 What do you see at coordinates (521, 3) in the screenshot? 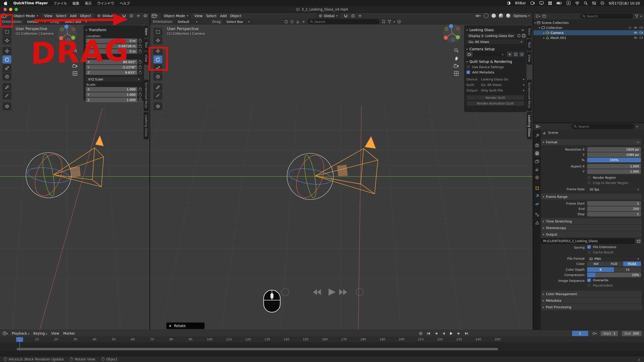
I see `bitbar-label: BitBar` at bounding box center [521, 3].